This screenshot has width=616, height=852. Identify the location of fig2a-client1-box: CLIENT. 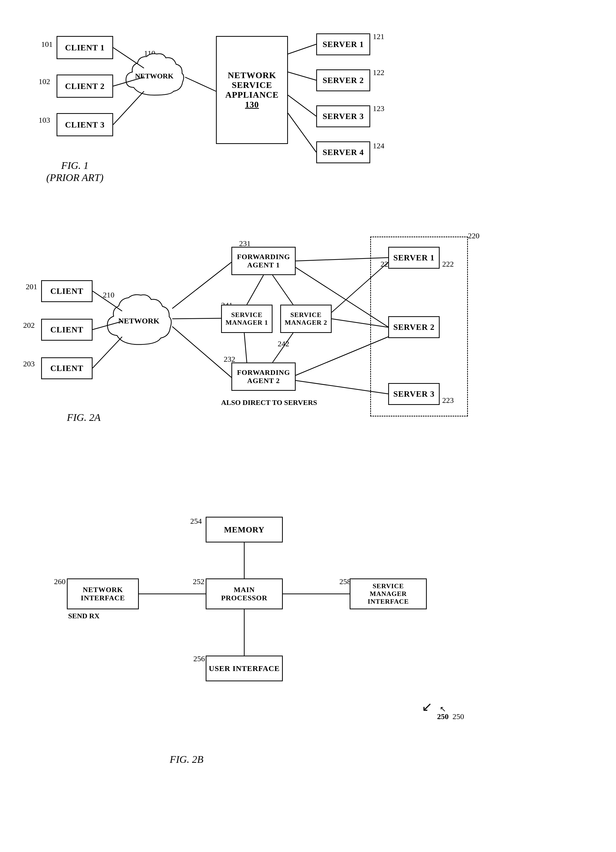
(67, 291).